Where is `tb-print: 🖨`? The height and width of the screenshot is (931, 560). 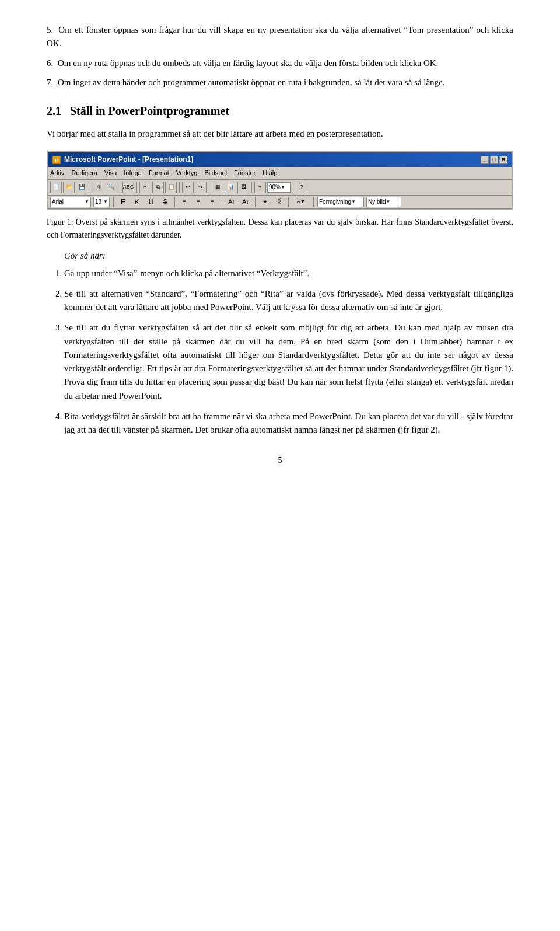
tb-print: 🖨 is located at coordinates (99, 187).